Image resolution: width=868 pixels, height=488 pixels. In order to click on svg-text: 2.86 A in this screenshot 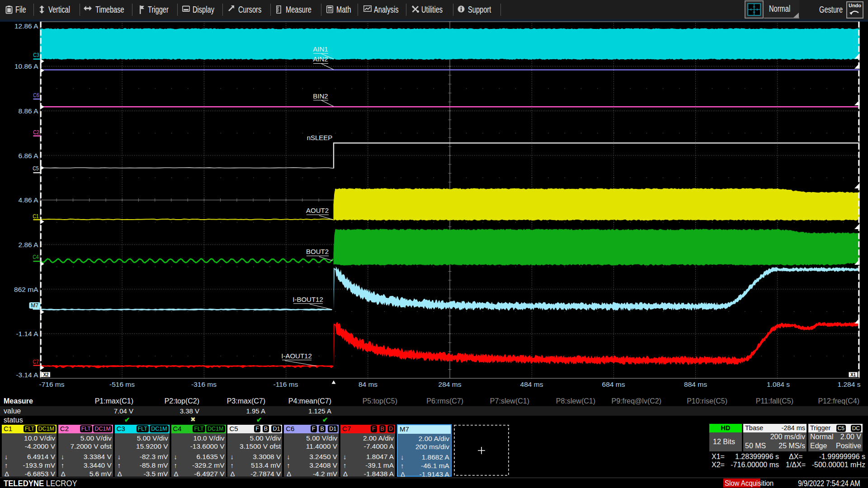, I will do `click(29, 245)`.